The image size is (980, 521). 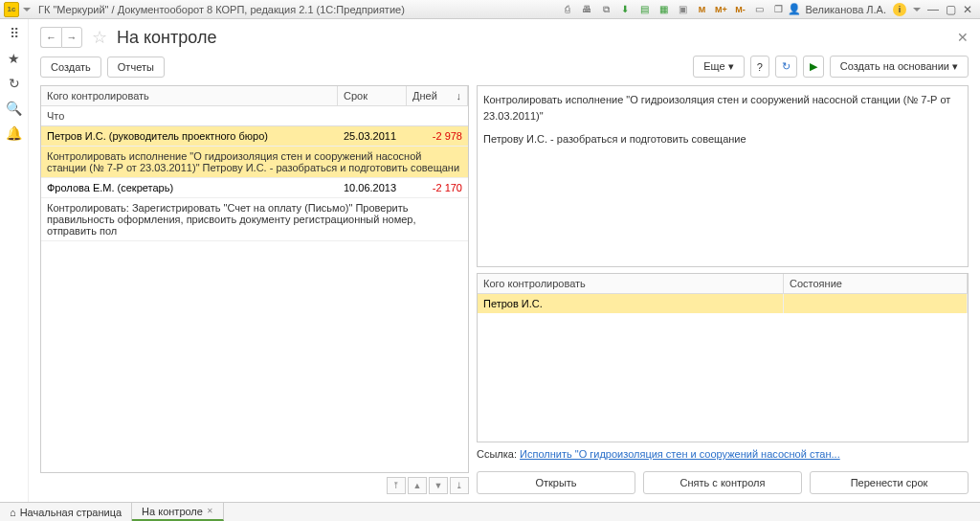 What do you see at coordinates (794, 10) in the screenshot?
I see `user-icon: 👤` at bounding box center [794, 10].